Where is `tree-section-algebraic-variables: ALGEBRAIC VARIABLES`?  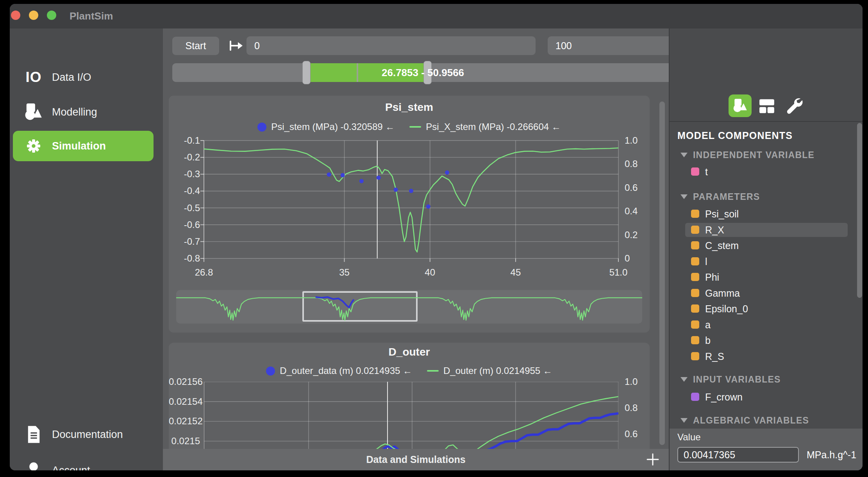 tree-section-algebraic-variables: ALGEBRAIC VARIABLES is located at coordinates (745, 420).